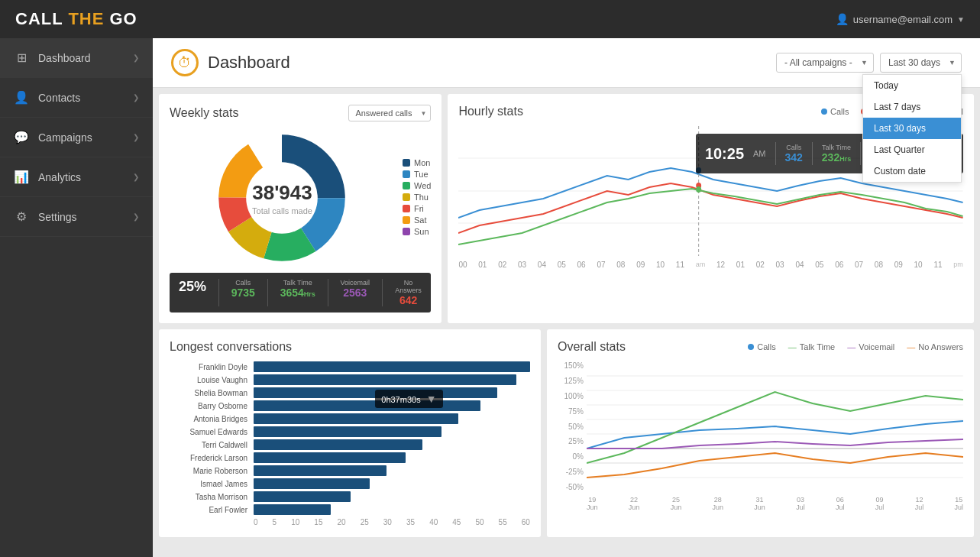  What do you see at coordinates (76, 217) in the screenshot?
I see `sidebar-item-settings: ⚙ Settings ❯` at bounding box center [76, 217].